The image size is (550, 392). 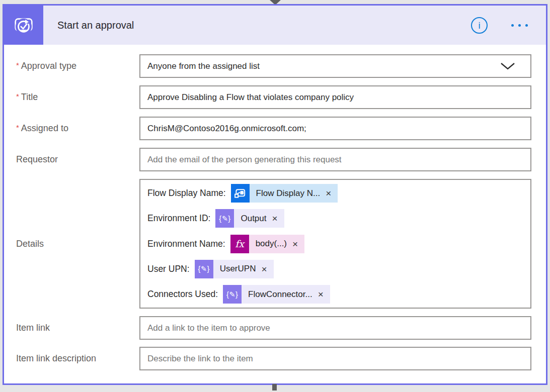 What do you see at coordinates (275, 25) in the screenshot?
I see `card-header: Start an approval i` at bounding box center [275, 25].